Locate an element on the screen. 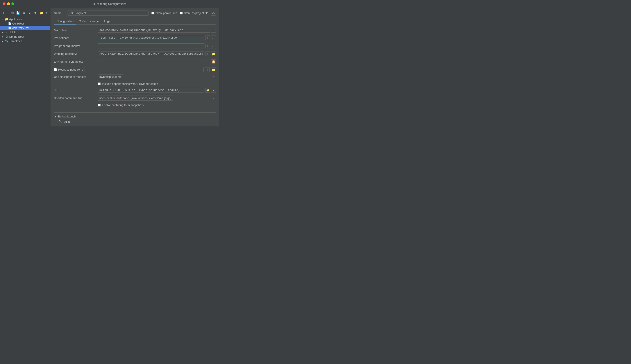 Image resolution: width=631 pixels, height=364 pixels. remove-config-button: − is located at coordinates (8, 13).